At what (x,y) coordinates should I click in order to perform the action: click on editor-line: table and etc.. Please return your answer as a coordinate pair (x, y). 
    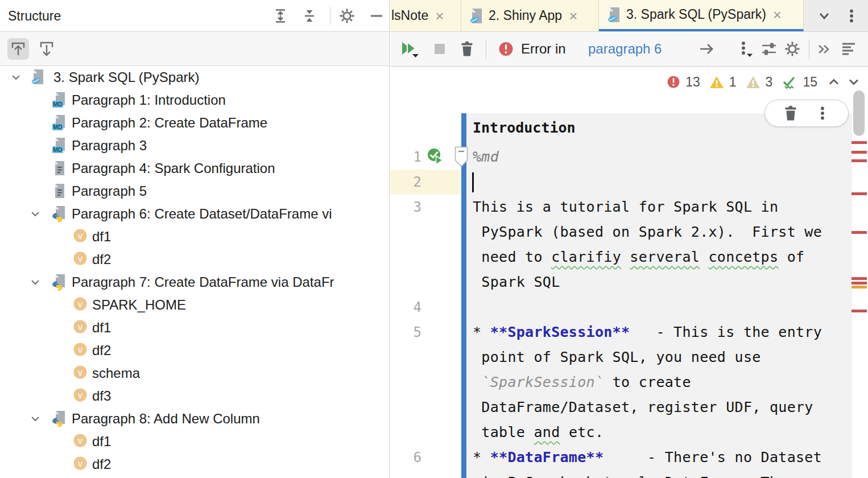
    Looking at the image, I should click on (629, 432).